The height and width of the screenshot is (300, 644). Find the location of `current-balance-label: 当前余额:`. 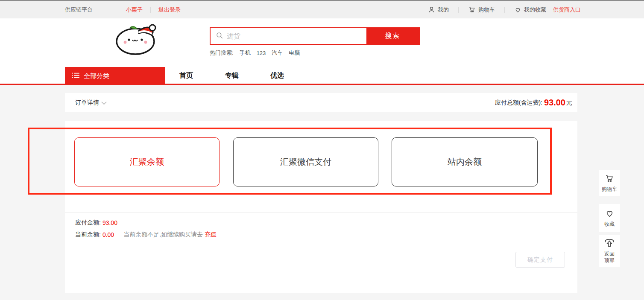

current-balance-label: 当前余额: is located at coordinates (88, 235).